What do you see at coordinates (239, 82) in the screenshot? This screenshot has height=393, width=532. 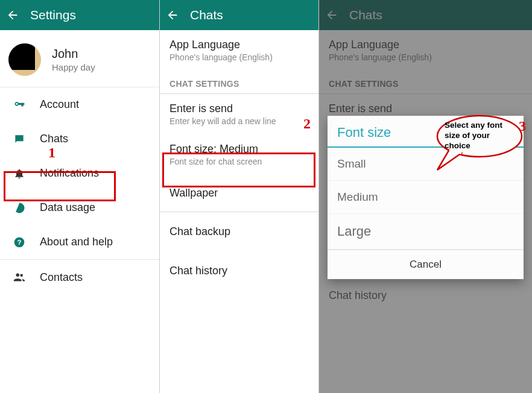 I see `section-header: CHAT SETTINGS` at bounding box center [239, 82].